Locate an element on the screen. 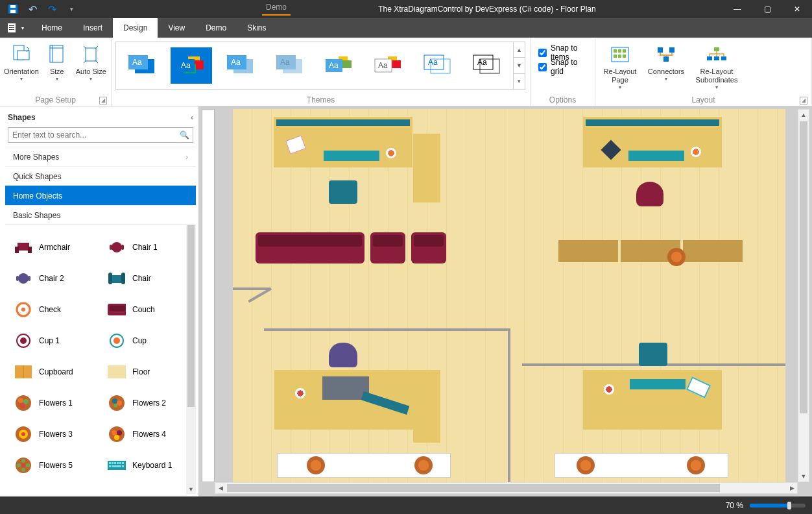 This screenshot has width=812, height=514. minimize-button: ― is located at coordinates (737, 9).